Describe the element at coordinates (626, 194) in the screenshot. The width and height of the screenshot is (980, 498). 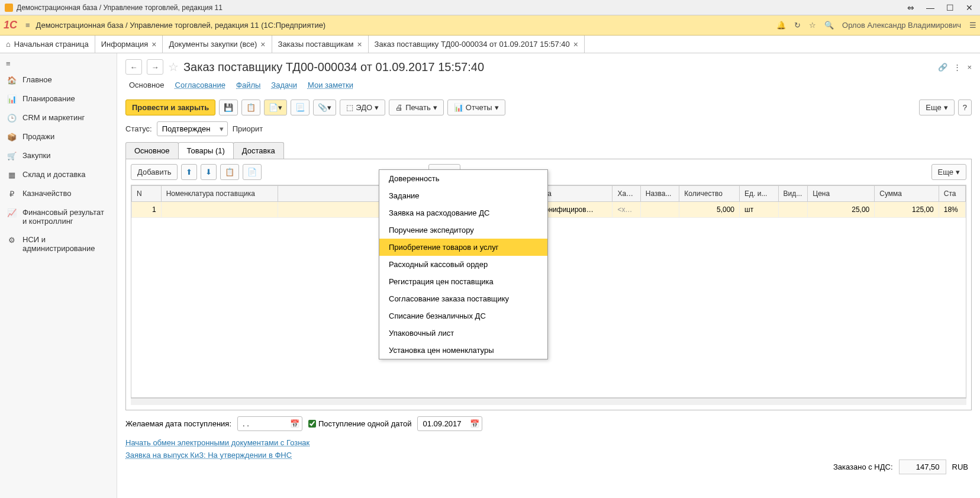
I see `col-char: Хар...` at that location.